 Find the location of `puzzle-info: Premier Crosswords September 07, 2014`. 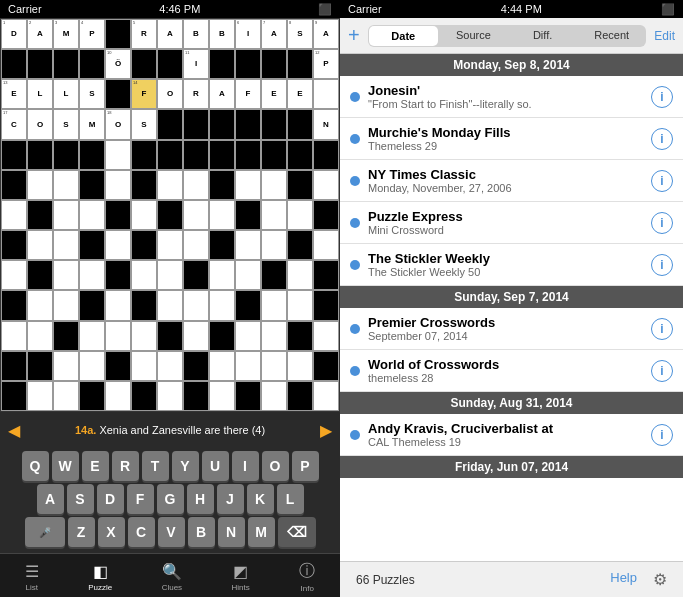

puzzle-info: Premier Crosswords September 07, 2014 is located at coordinates (510, 328).